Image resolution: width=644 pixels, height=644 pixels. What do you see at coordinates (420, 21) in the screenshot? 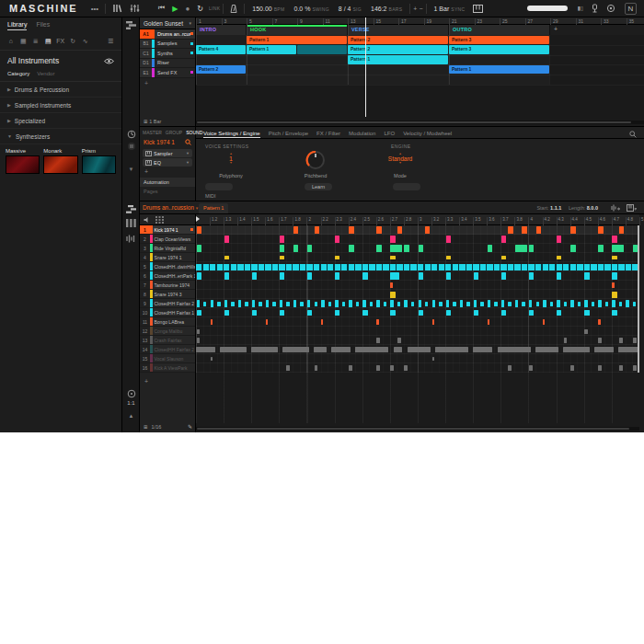
I see `arranger-ruler: 1357911131517192123252729313335` at bounding box center [420, 21].